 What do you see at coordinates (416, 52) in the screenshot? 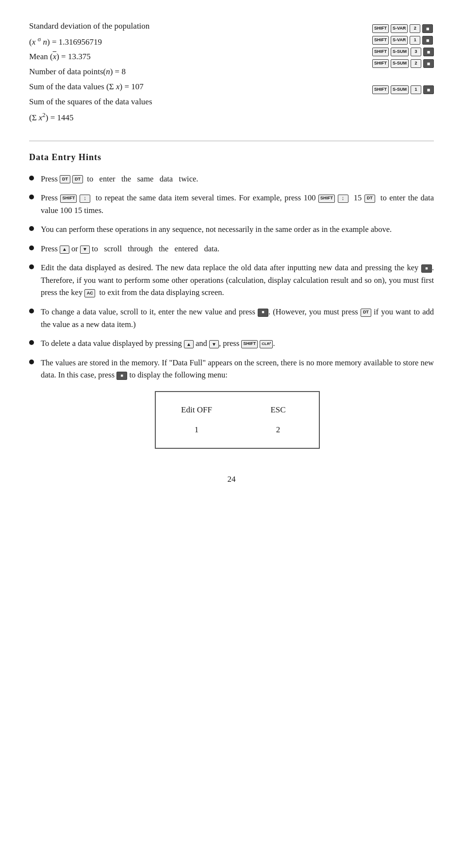
I see `num-key-3-3: 3` at bounding box center [416, 52].